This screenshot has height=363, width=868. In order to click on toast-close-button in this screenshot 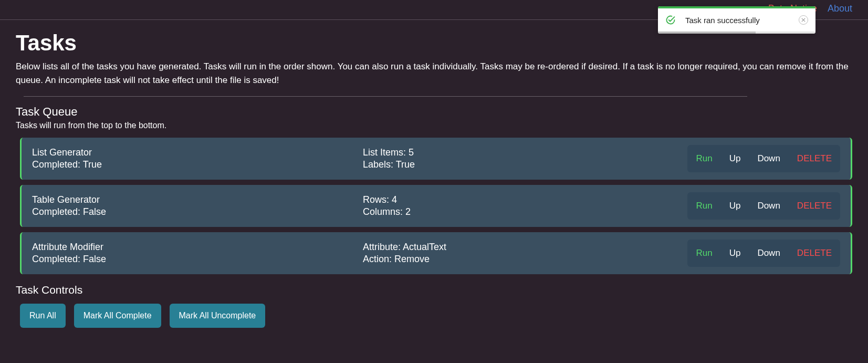, I will do `click(803, 20)`.